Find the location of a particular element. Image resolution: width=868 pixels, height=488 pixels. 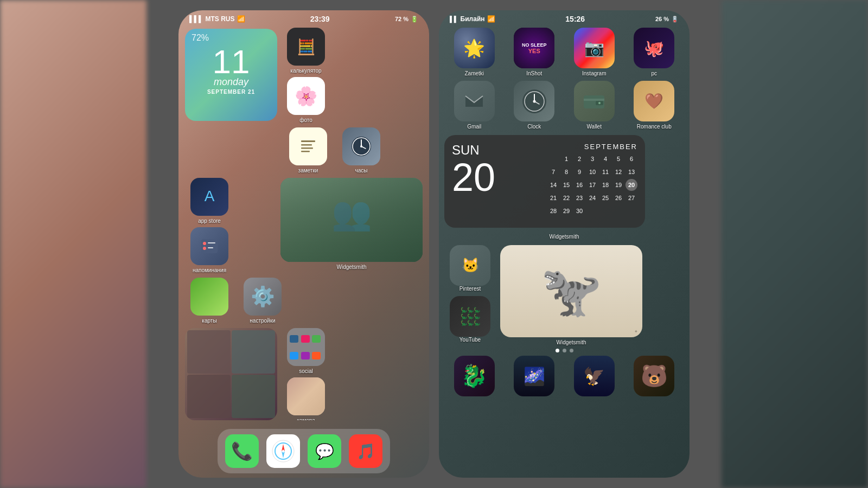

widgetsmith-bts-widget: 👥 Widgetsmith is located at coordinates (352, 224).